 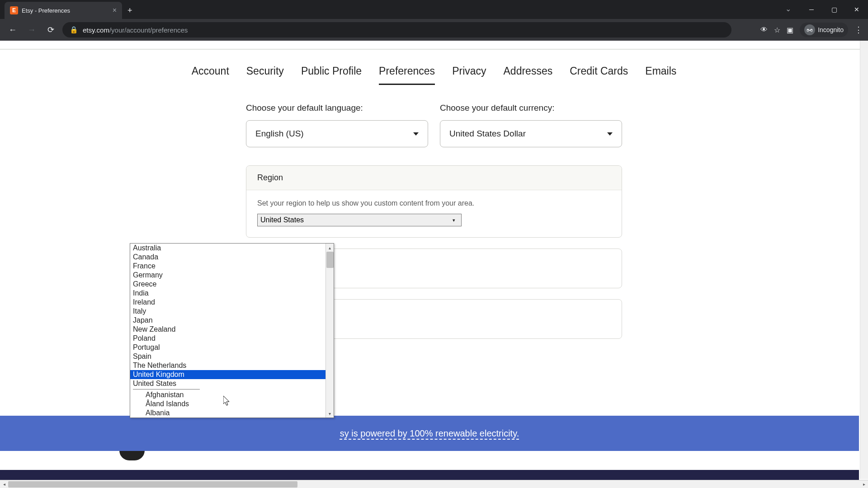 I want to click on lang-currency-row: Choose your default language: English (U…, so click(x=434, y=125).